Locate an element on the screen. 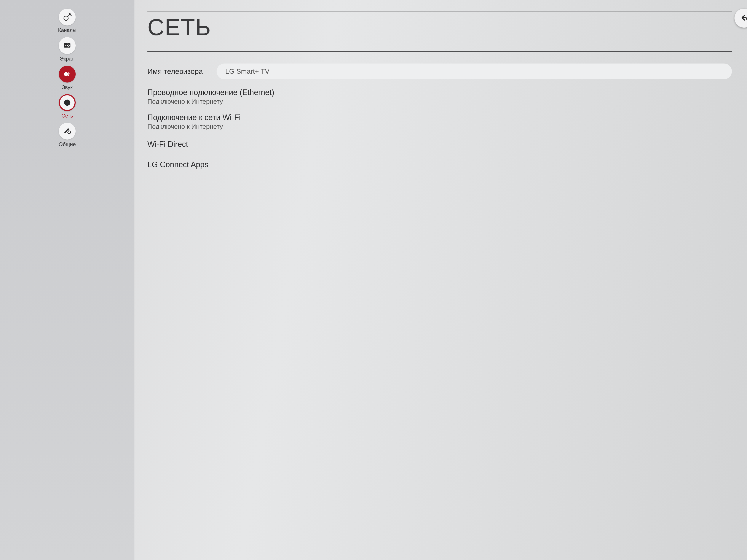 This screenshot has width=747, height=560. row-wifi-direct: Wi-Fi Direct is located at coordinates (440, 144).